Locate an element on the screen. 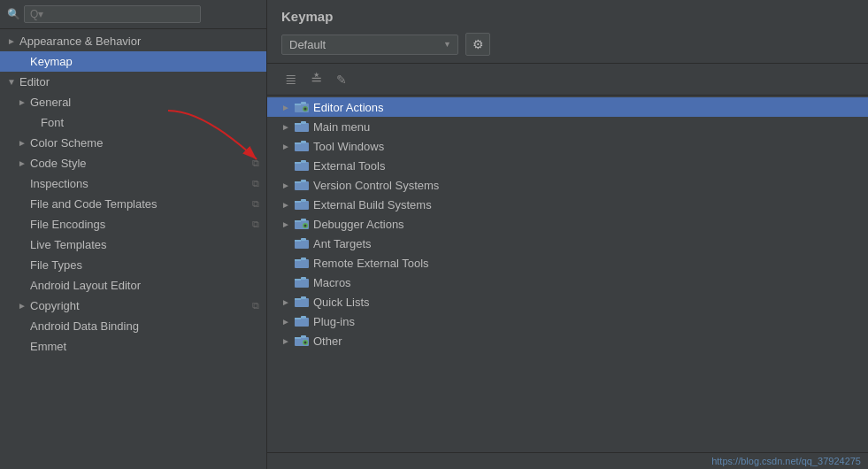  sidebar-item-label: Keymap is located at coordinates (145, 62).